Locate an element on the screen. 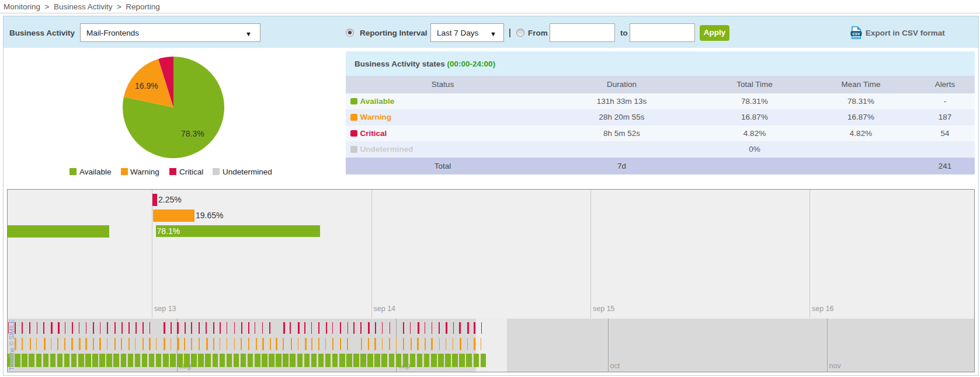  svg-text: csv is located at coordinates (856, 34).